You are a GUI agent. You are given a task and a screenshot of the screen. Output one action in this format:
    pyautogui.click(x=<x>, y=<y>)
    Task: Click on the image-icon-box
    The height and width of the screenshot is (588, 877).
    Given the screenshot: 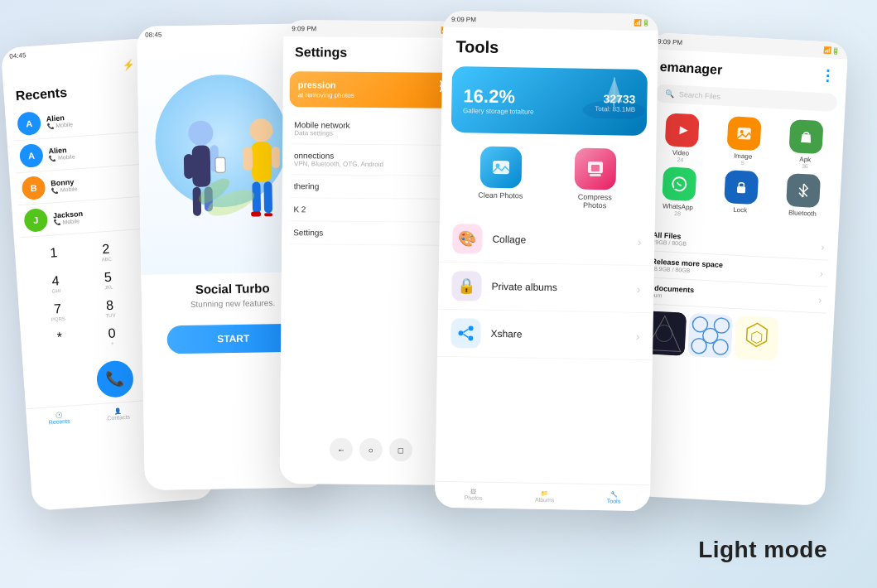 What is the action you would take?
    pyautogui.click(x=744, y=133)
    